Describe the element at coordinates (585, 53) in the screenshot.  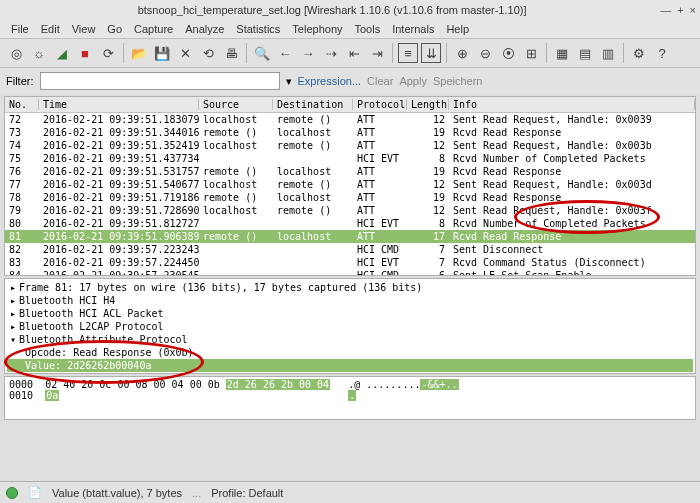
I see `display-filters-icon: ▤` at that location.